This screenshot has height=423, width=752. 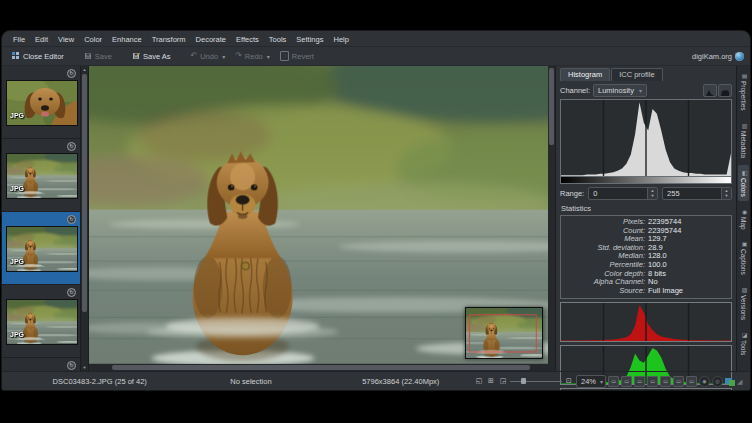 I want to click on statusbar-tool-button-2: ▭, so click(x=626, y=382).